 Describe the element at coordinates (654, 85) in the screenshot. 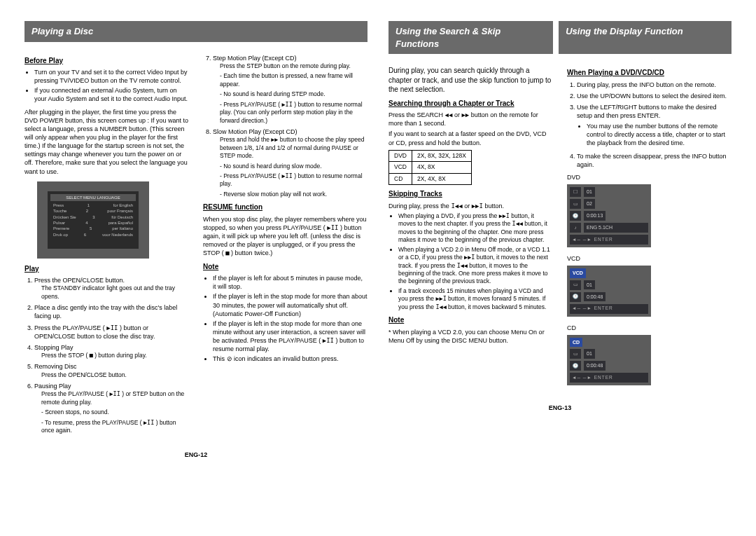

I see `list-item: During play, press the INFO button on th…` at that location.